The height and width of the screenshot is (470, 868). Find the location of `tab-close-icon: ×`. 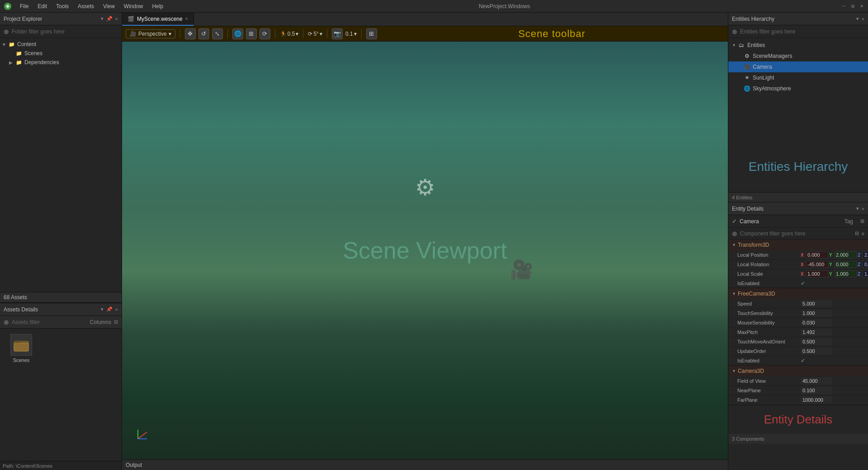

tab-close-icon: × is located at coordinates (187, 19).